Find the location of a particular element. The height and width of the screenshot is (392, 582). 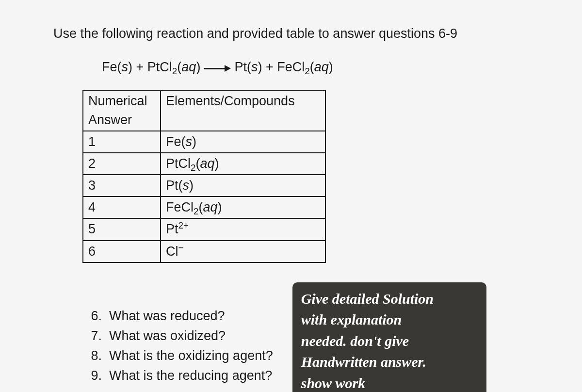

question-text: What was reduced? is located at coordinates (167, 316).